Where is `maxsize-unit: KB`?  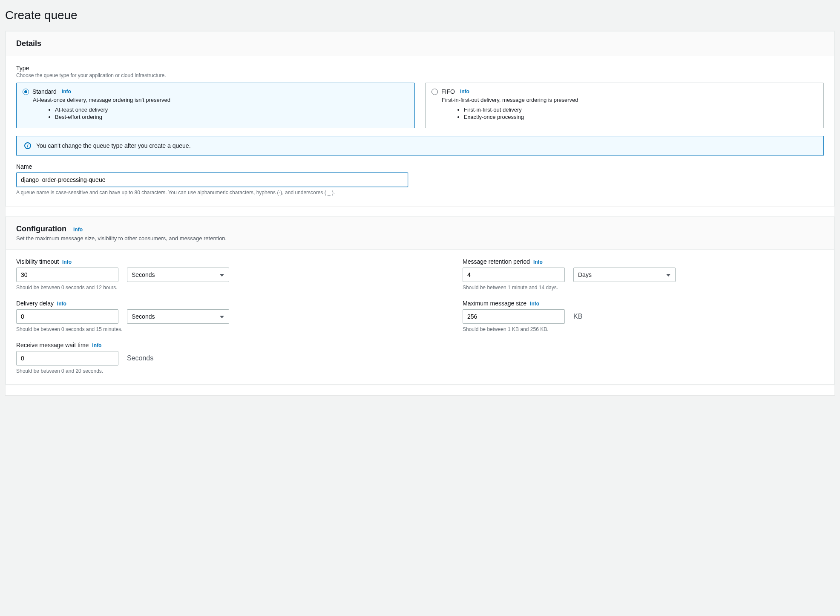 maxsize-unit: KB is located at coordinates (578, 317).